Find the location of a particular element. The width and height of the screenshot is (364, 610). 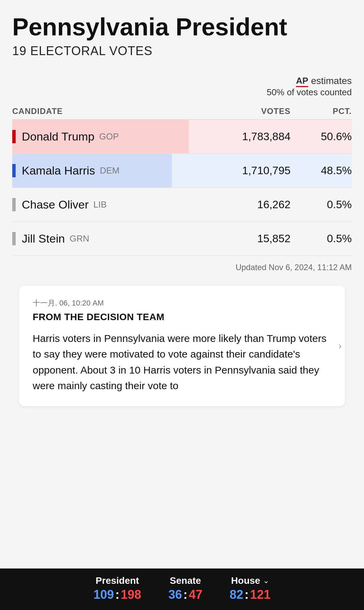

house-dropdown-icon: ⌄ is located at coordinates (266, 581).